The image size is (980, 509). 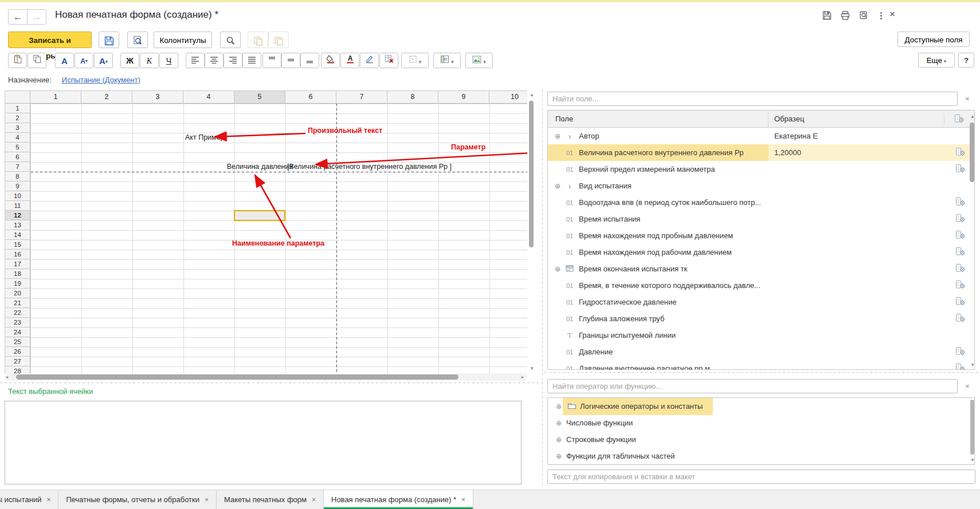 I want to click on grid-column-header: 6, so click(x=311, y=97).